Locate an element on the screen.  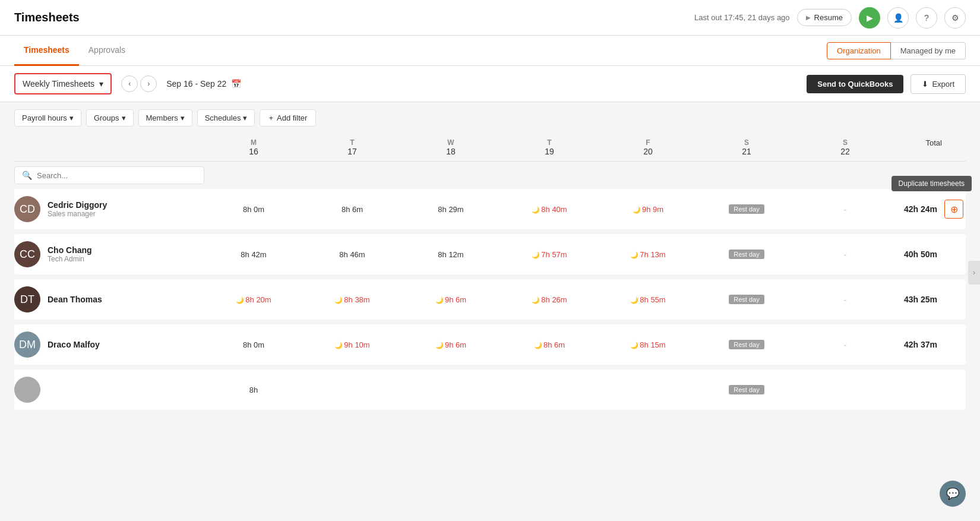
day-cell-1: 8h 46m is located at coordinates (352, 254).